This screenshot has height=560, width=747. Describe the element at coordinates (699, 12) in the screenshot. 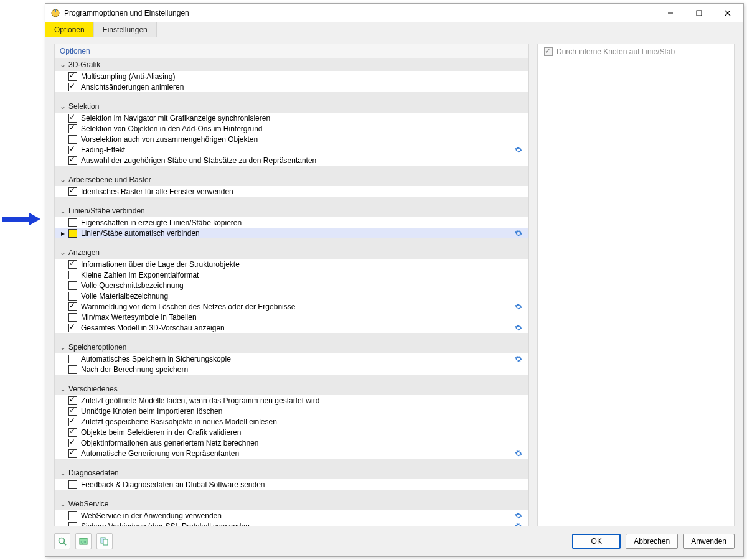

I see `maximize-button` at that location.